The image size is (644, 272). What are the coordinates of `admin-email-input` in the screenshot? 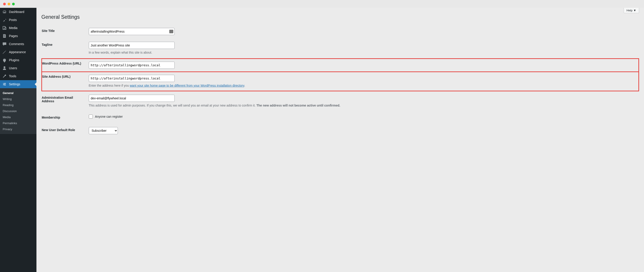 It's located at (132, 98).